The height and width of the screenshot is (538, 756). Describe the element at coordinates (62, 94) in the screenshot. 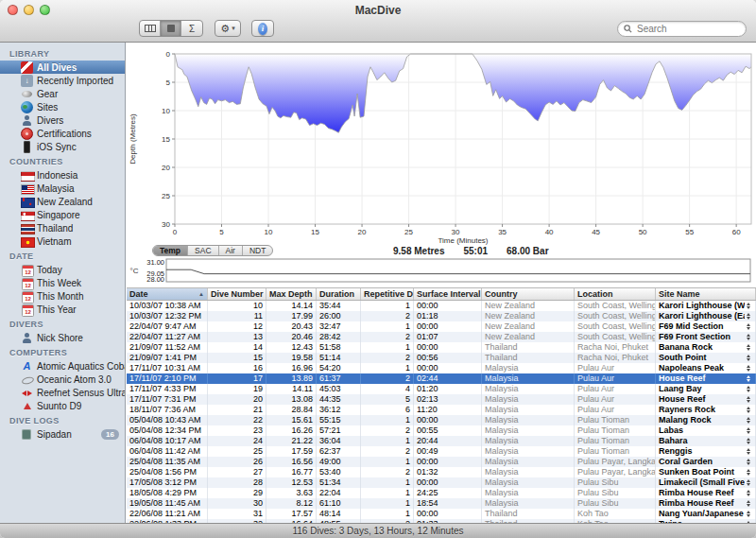

I see `sidebar-item-gear: Gear` at that location.